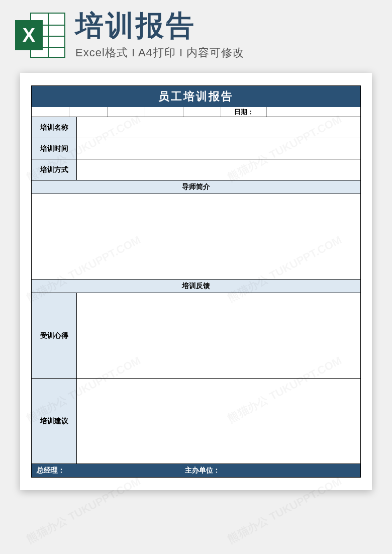 This screenshot has height=554, width=392. Describe the element at coordinates (196, 97) in the screenshot. I see `form-title: 员工培训报告` at that location.